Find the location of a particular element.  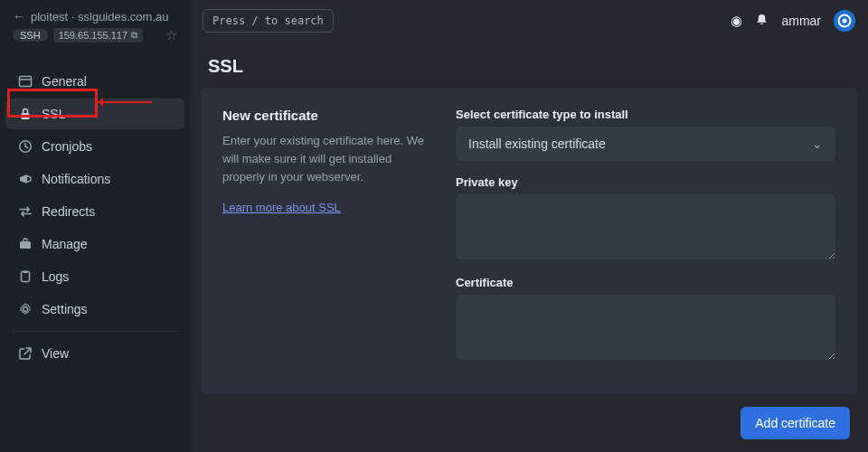

private-key-label: Private key is located at coordinates (646, 183).